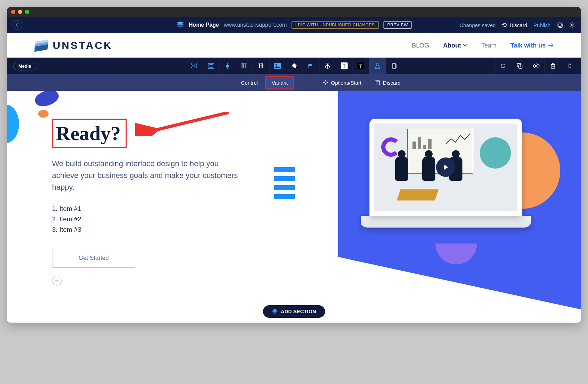 The height and width of the screenshot is (384, 588). I want to click on hero-text-block: Ready? We build outstanding interface de…, so click(149, 202).